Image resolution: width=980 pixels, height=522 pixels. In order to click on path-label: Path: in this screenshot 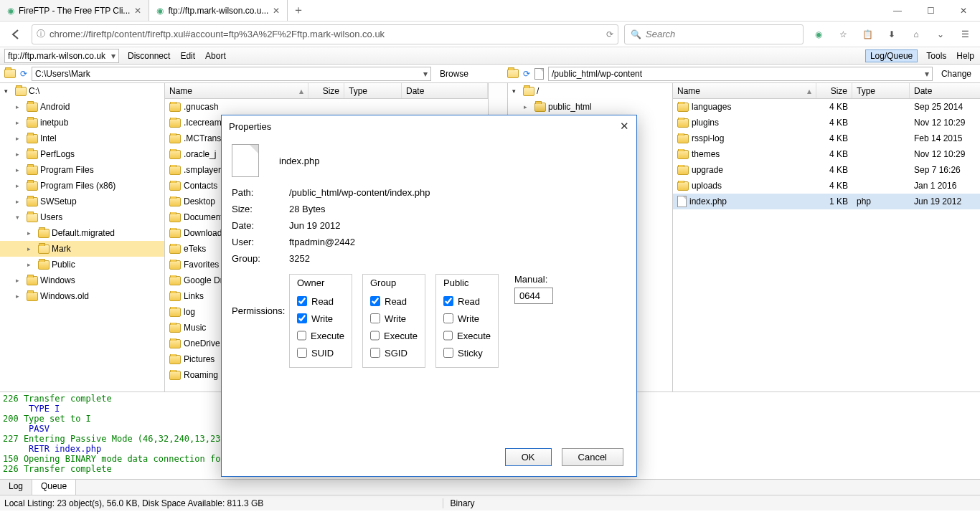, I will do `click(260, 192)`.